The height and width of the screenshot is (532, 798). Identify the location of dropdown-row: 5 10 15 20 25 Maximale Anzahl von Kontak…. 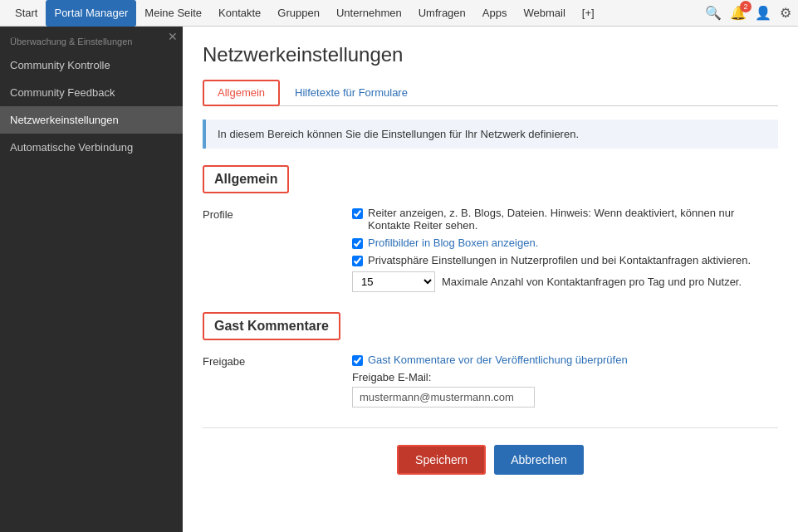
(565, 282).